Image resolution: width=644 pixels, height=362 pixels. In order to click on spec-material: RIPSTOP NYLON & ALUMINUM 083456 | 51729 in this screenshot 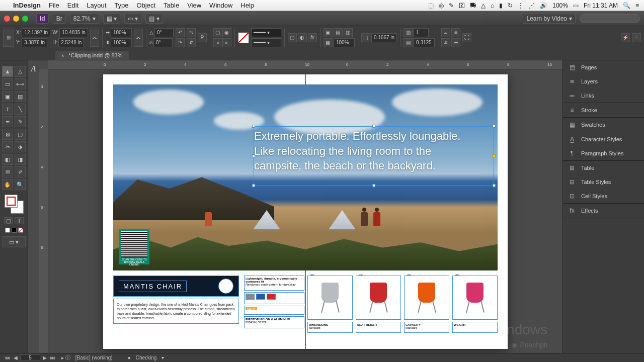, I will do `click(274, 322)`.